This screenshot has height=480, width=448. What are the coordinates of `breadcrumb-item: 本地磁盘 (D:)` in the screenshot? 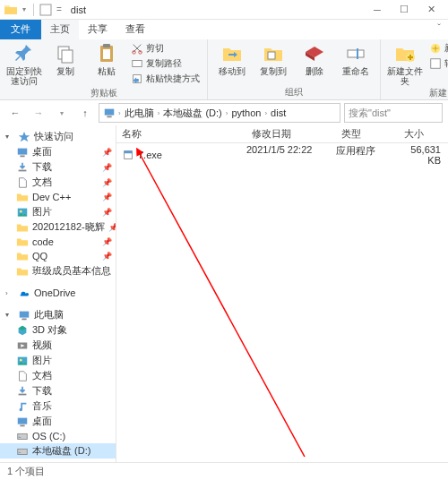 It's located at (192, 113).